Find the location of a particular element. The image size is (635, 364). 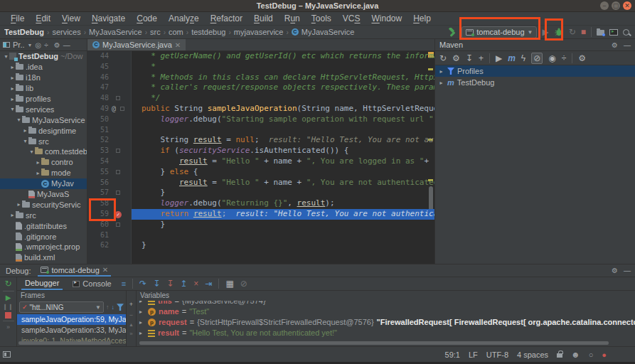

menu-run: Run is located at coordinates (292, 18).